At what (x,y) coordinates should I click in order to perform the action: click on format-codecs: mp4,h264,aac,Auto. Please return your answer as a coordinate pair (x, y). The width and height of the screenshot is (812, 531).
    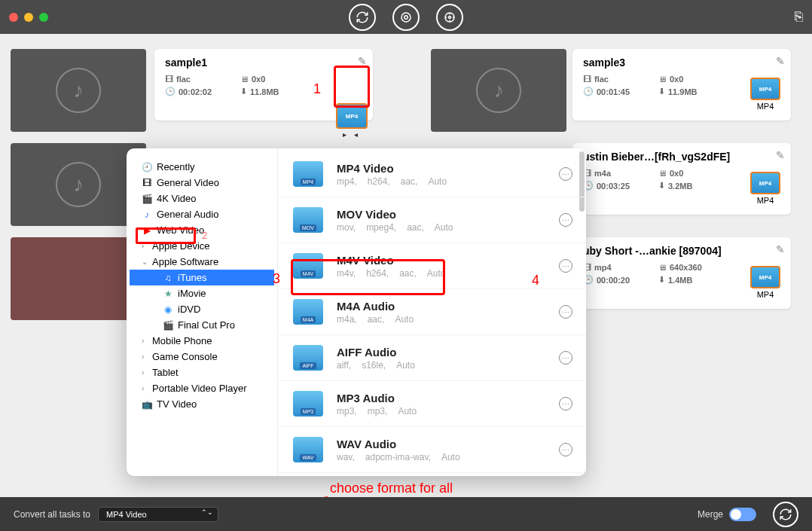
    Looking at the image, I should click on (441, 182).